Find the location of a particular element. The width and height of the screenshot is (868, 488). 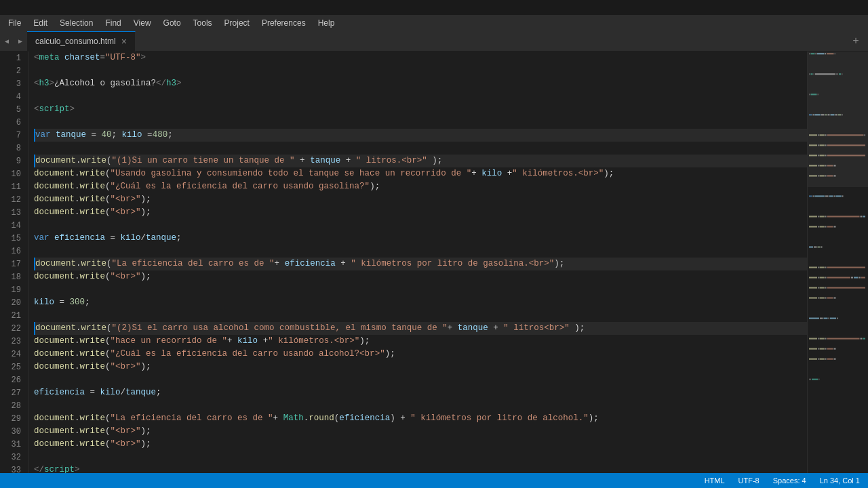

line-number-26: 26 is located at coordinates (14, 380).